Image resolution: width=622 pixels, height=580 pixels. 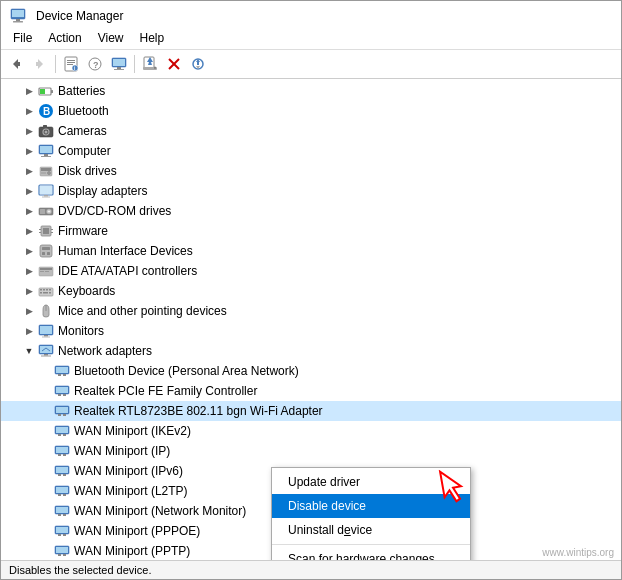 What do you see at coordinates (311, 331) in the screenshot?
I see `tree-item-monitors: ▶ Monitors` at bounding box center [311, 331].